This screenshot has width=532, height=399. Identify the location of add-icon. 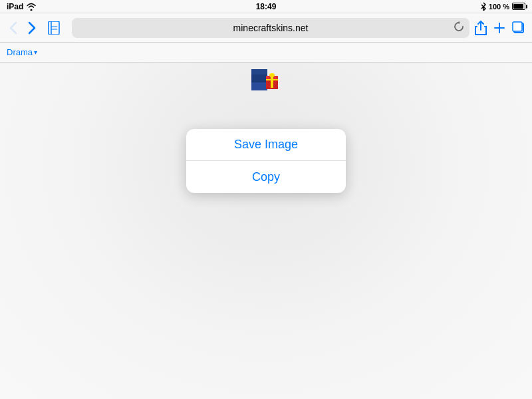
(499, 28).